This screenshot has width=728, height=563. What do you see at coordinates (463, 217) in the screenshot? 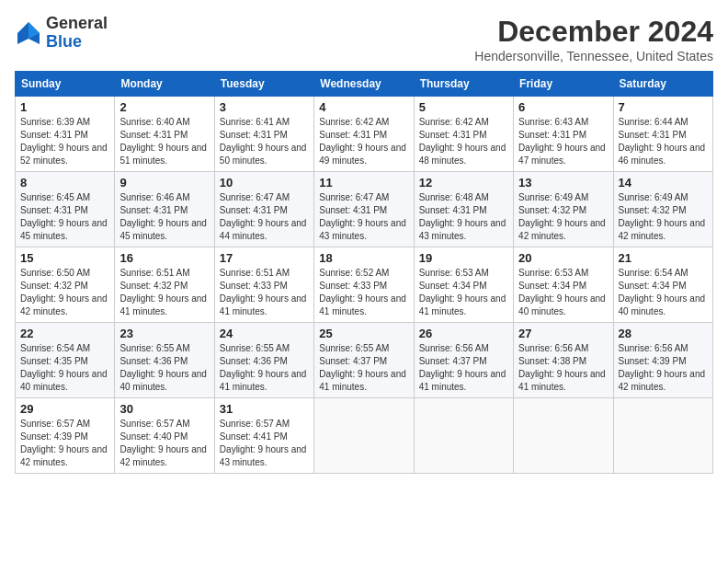
I see `day-info: Sunrise: 6:48 AM Sunset: 4:31 PM Dayligh…` at bounding box center [463, 217].